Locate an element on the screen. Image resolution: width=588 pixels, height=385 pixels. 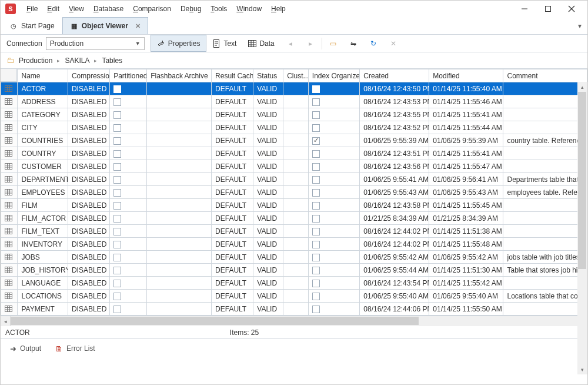
cell: 08/16/24 12:43:54 PM is located at coordinates (395, 283).